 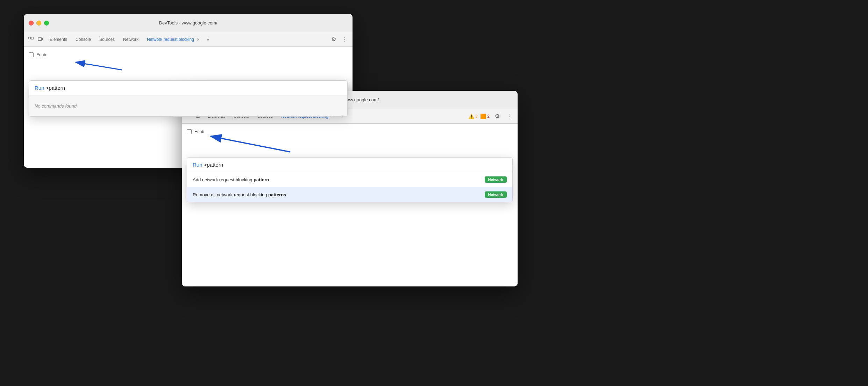 What do you see at coordinates (188, 23) in the screenshot?
I see `title-bar-1: DevTools - www.google.com/` at bounding box center [188, 23].